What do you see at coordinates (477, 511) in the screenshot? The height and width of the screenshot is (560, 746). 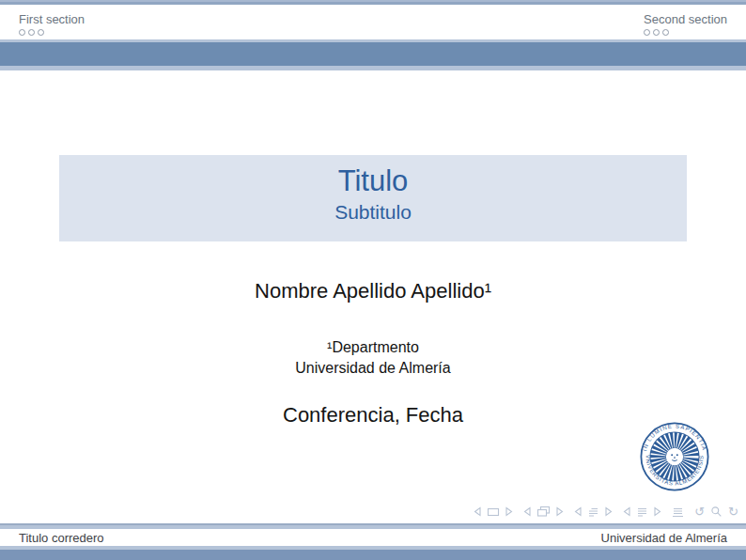 I see `slide-back-icon` at bounding box center [477, 511].